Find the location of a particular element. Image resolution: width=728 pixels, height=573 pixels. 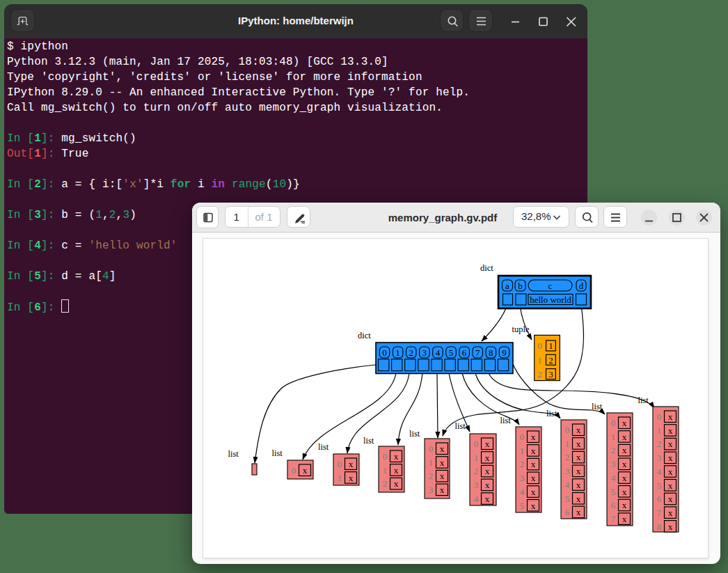

svg-text: tuple is located at coordinates (521, 329).